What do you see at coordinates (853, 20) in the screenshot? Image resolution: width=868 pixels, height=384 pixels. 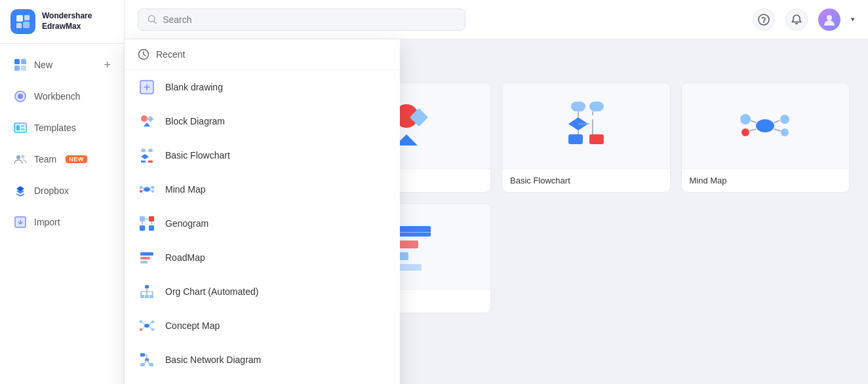 I see `avatar-chevron-icon: ▾` at bounding box center [853, 20].